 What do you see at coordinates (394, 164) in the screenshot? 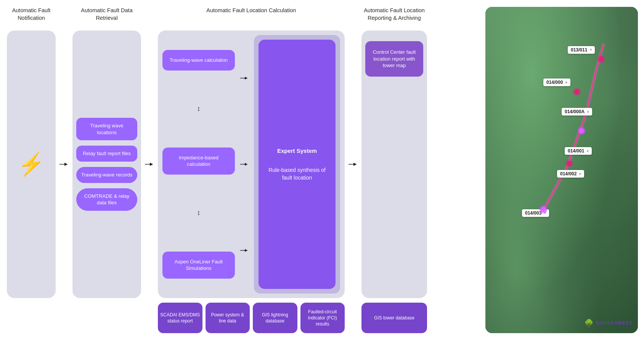
I see `col4-section: Control Center fault location report wit…` at bounding box center [394, 164].